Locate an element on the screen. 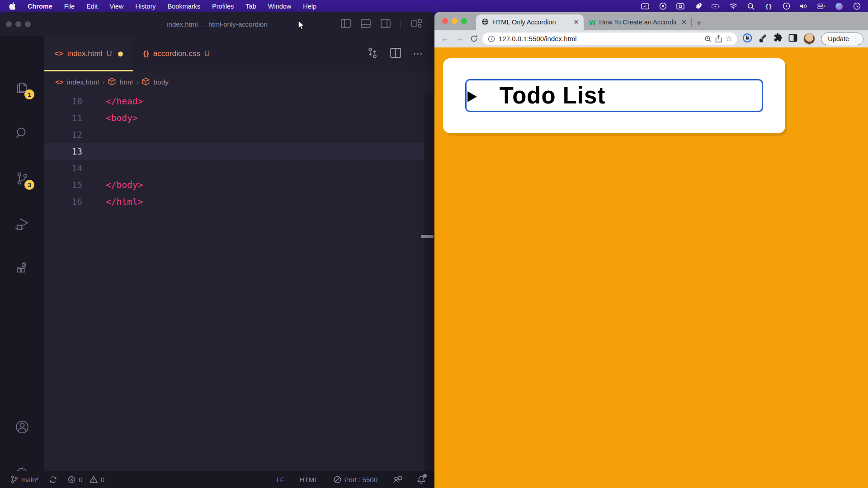  menu-window: Window is located at coordinates (280, 6).